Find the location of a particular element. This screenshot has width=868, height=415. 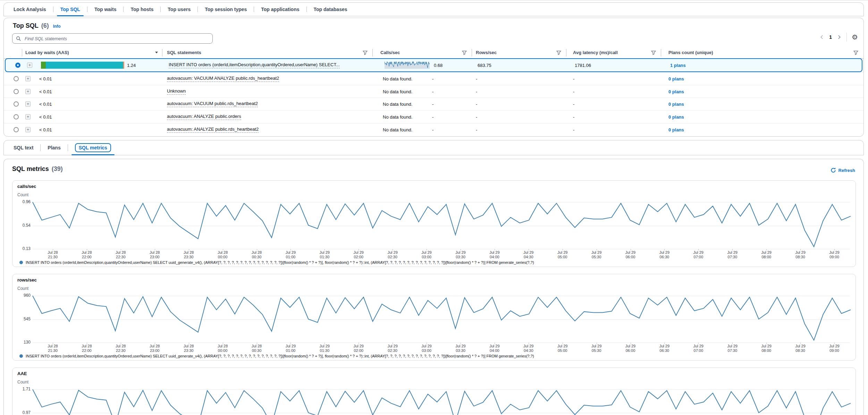

y-tick-label: 0.54 is located at coordinates (22, 225).